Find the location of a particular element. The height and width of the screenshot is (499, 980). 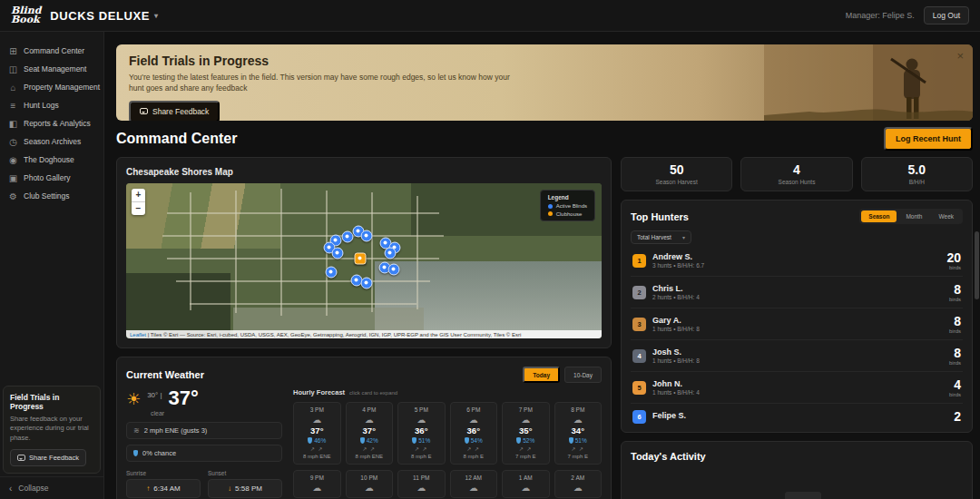

hunter-row: 2 Chris L. 2 hunts • B/H/H: 4 8 birds is located at coordinates (797, 292).